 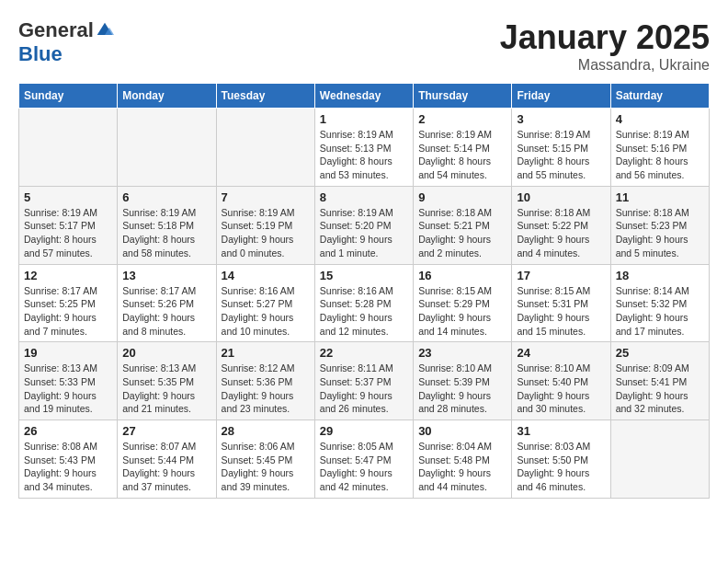 I want to click on day-number: 2, so click(x=462, y=120).